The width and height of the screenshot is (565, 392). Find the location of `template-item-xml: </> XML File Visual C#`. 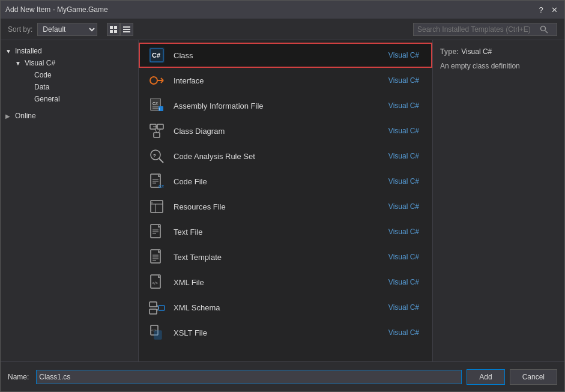

template-item-xml: </> XML File Visual C# is located at coordinates (286, 282).